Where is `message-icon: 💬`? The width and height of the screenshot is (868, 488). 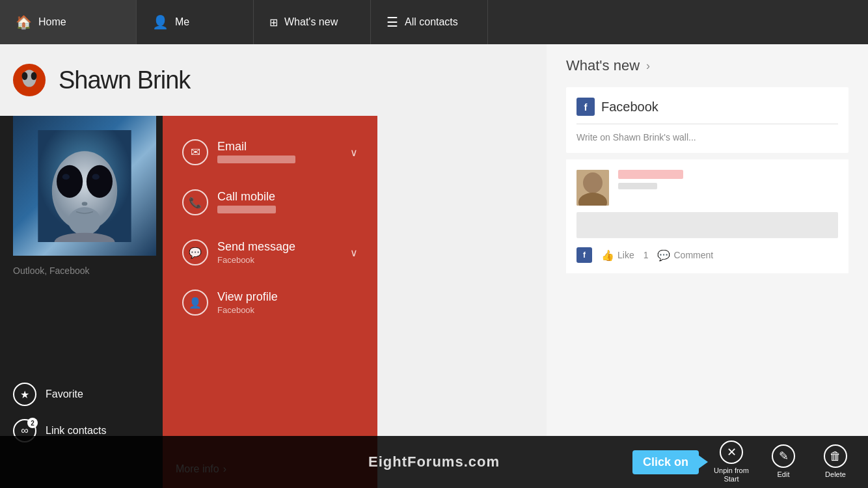 message-icon: 💬 is located at coordinates (195, 252).